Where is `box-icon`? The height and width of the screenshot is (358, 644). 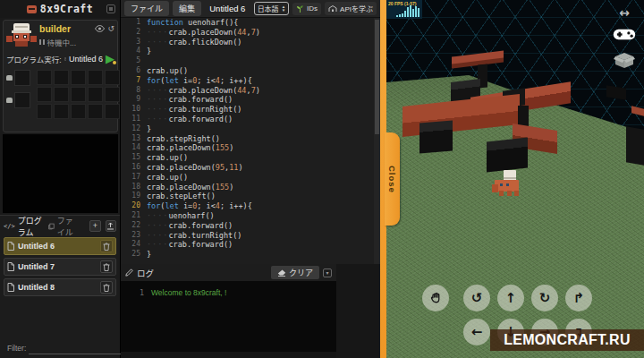
box-icon is located at coordinates (624, 60).